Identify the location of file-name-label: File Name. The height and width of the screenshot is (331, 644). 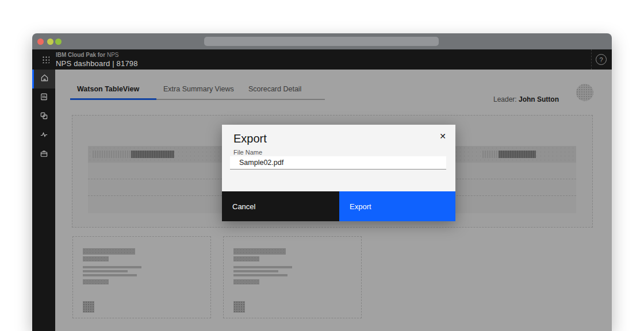
(248, 152).